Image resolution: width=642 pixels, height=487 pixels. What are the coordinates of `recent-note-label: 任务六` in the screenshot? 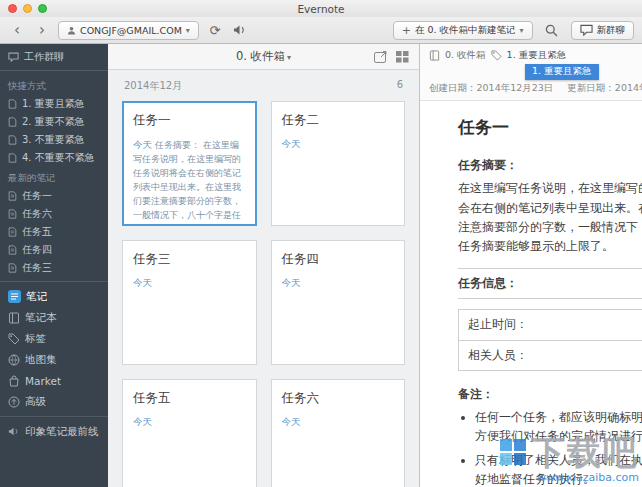 It's located at (37, 214).